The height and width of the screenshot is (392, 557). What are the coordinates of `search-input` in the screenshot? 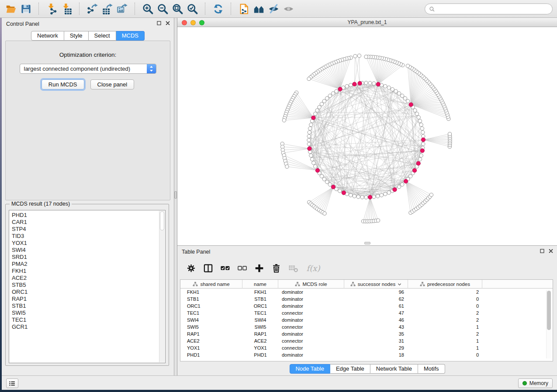 It's located at (493, 9).